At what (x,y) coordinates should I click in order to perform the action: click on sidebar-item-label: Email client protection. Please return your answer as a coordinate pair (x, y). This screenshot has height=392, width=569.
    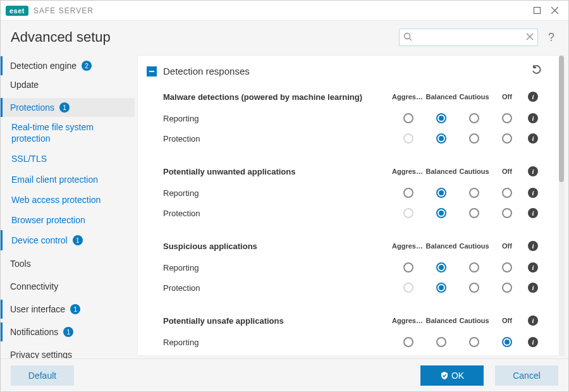
    Looking at the image, I should click on (54, 180).